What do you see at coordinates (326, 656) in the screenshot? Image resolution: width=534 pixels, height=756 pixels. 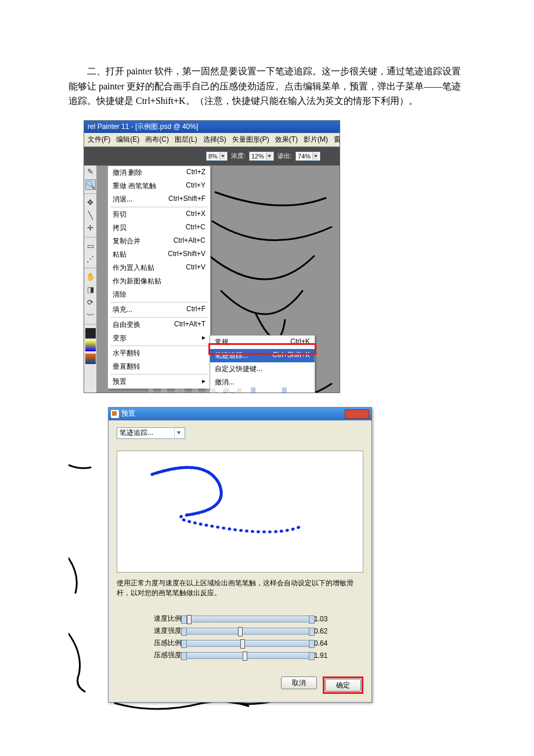 I see `slider-value: 1.91` at bounding box center [326, 656].